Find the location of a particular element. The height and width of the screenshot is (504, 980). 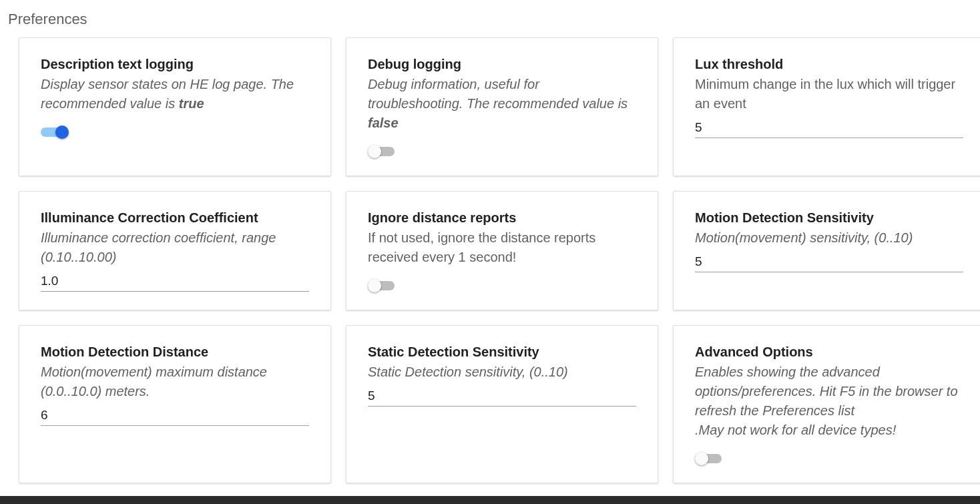

card-title: Advanced Options is located at coordinates (829, 352).